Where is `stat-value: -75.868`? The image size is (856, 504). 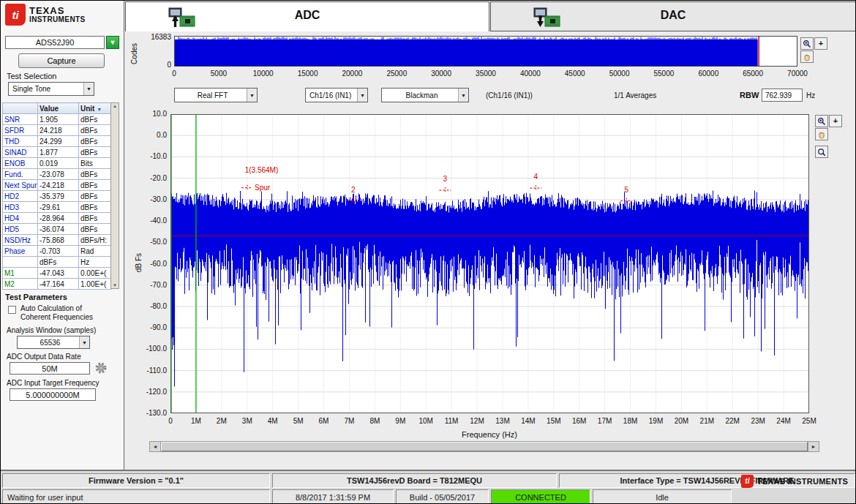 stat-value: -75.868 is located at coordinates (59, 240).